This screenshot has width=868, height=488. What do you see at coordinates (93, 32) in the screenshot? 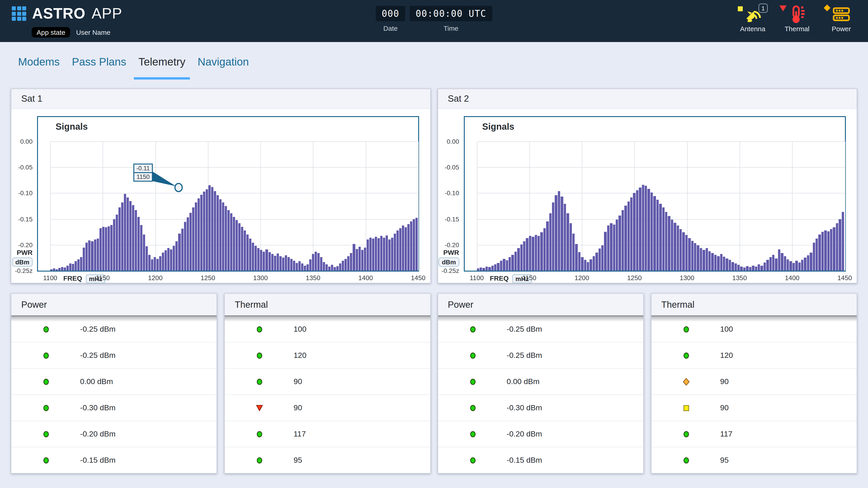
I see `user-name: User Name` at bounding box center [93, 32].